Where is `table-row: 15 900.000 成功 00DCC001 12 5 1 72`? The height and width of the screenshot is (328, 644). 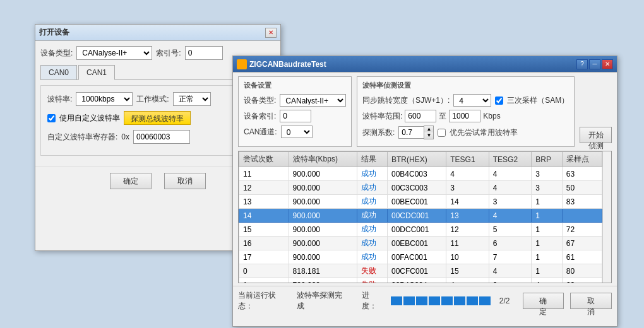
table-row: 15 900.000 成功 00DCC001 12 5 1 72 is located at coordinates (420, 230).